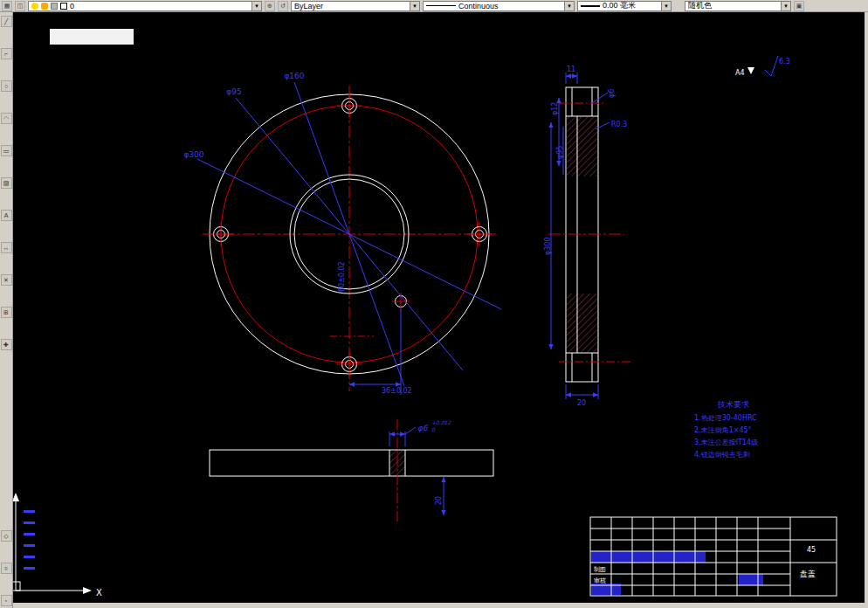  Describe the element at coordinates (7, 601) in the screenshot. I see `snap-toggle-icon: ▫` at that location.